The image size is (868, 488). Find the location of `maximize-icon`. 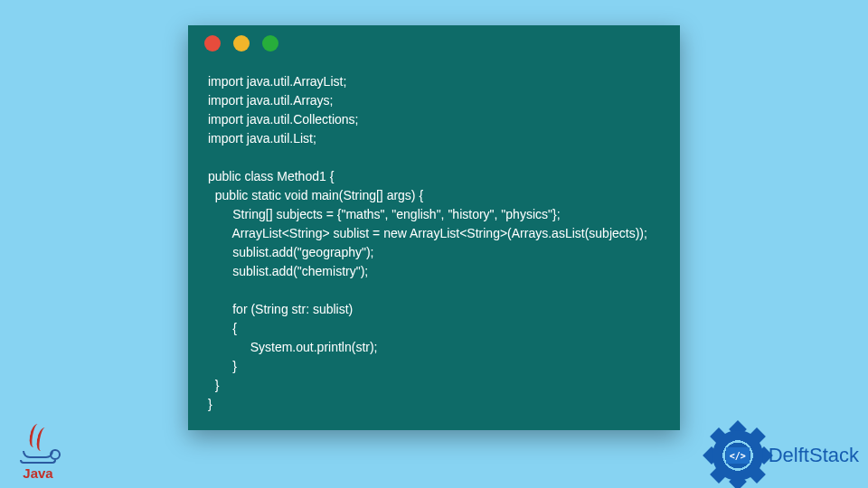

maximize-icon is located at coordinates (270, 43).